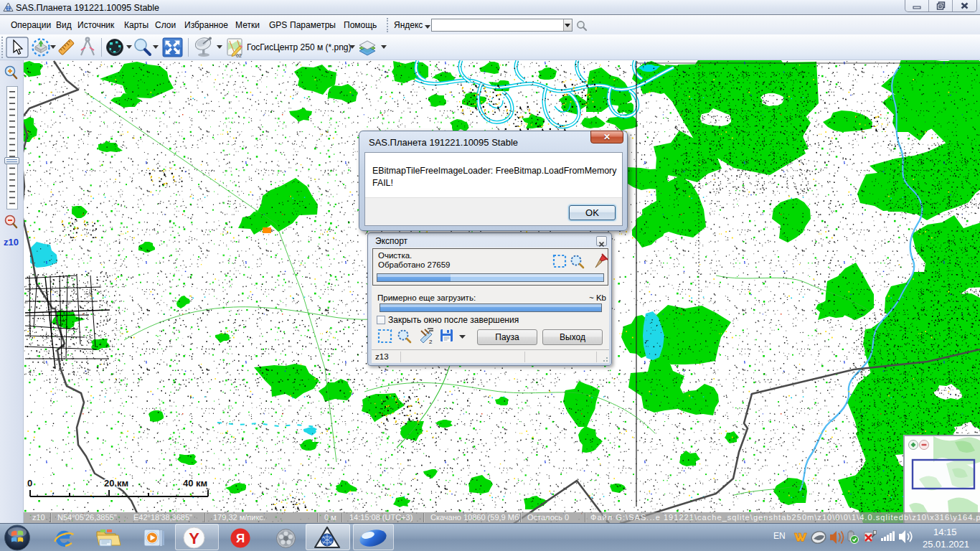 This screenshot has height=551, width=980. What do you see at coordinates (239, 56) in the screenshot?
I see `svg-text: 02` at bounding box center [239, 56].